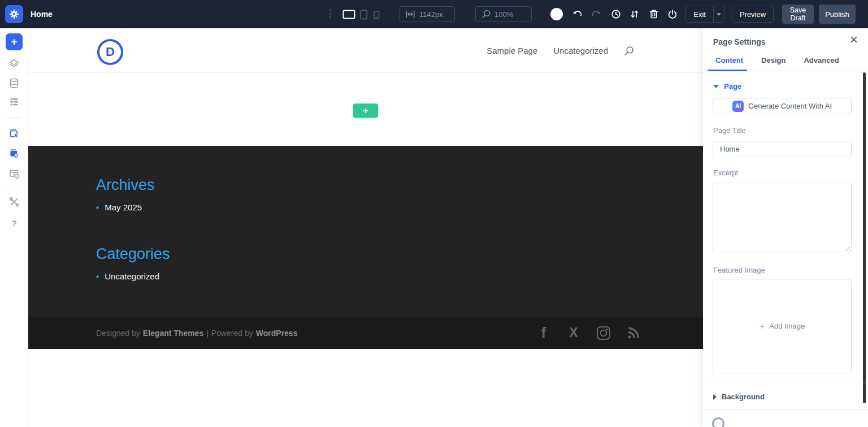 Image resolution: width=868 pixels, height=427 pixels. Describe the element at coordinates (854, 40) in the screenshot. I see `close-icon: ×` at that location.